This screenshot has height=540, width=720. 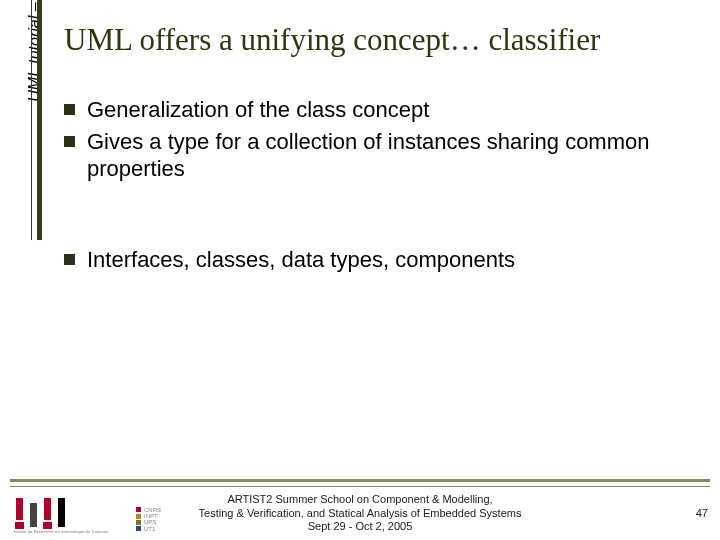 I want to click on bullet-text: Gives a type for a collection of instanc…, so click(x=386, y=156).